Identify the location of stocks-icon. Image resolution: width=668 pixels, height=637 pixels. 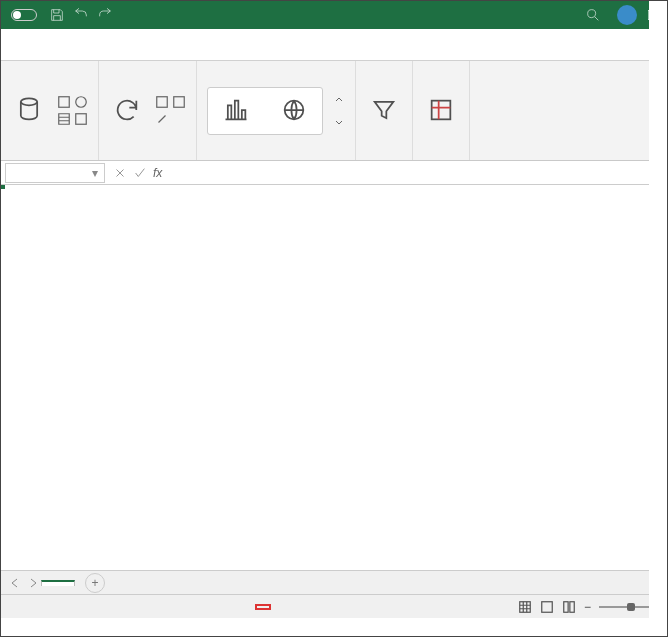
(236, 110).